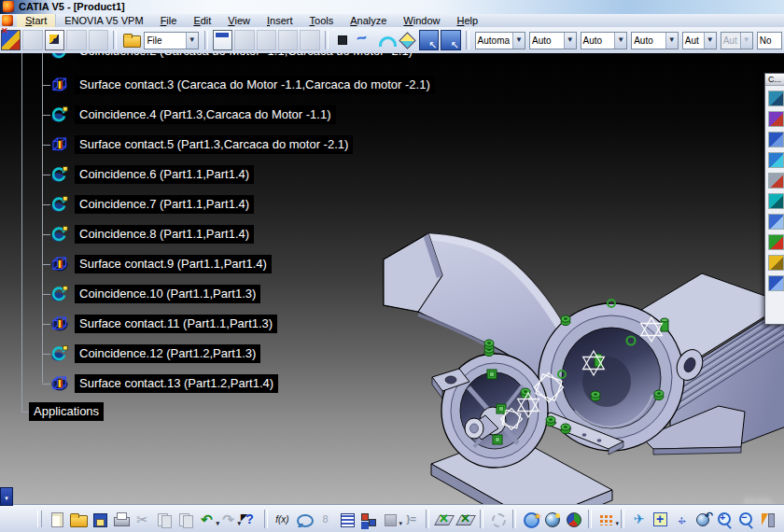 The image size is (784, 532). I want to click on arc-icon, so click(385, 40).